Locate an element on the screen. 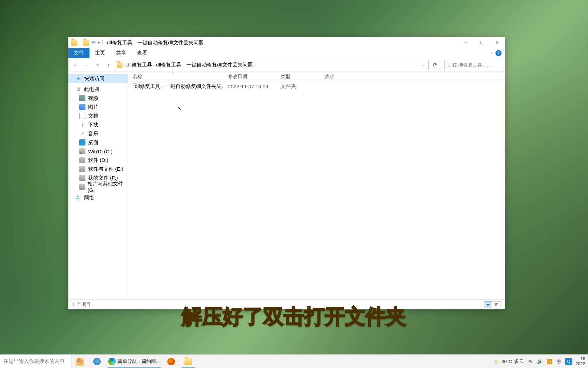  sidebar-pictures: 图片 is located at coordinates (98, 107).